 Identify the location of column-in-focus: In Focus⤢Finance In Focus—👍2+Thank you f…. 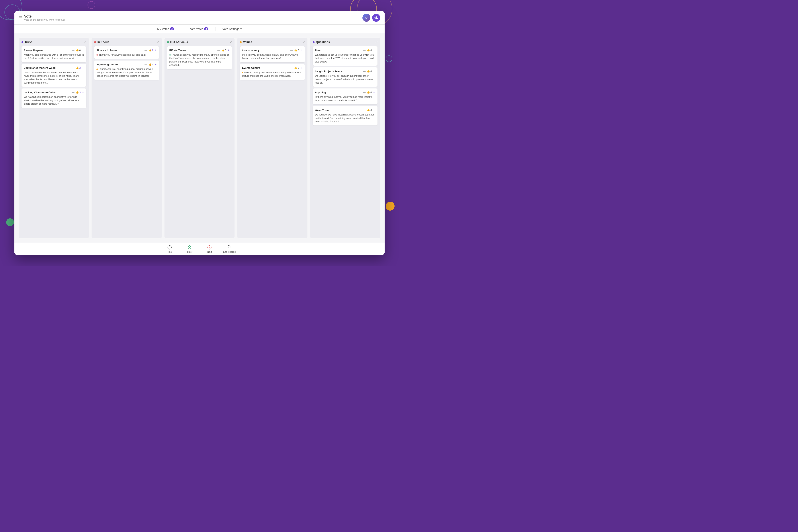
(127, 138).